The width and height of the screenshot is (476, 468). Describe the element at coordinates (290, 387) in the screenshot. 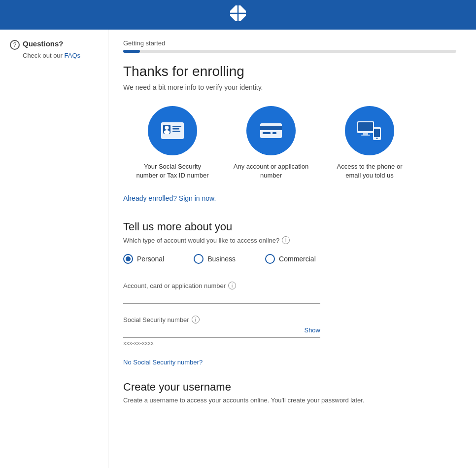

I see `create-username-title: Create your username` at that location.